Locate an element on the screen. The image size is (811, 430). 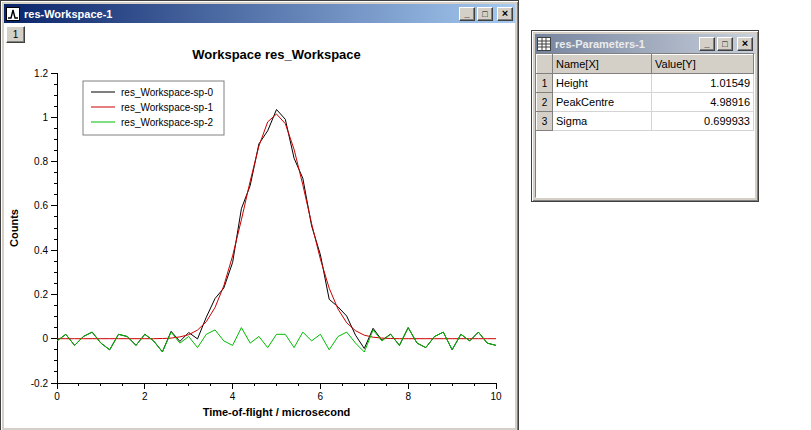
svg-text: 8 is located at coordinates (408, 396).